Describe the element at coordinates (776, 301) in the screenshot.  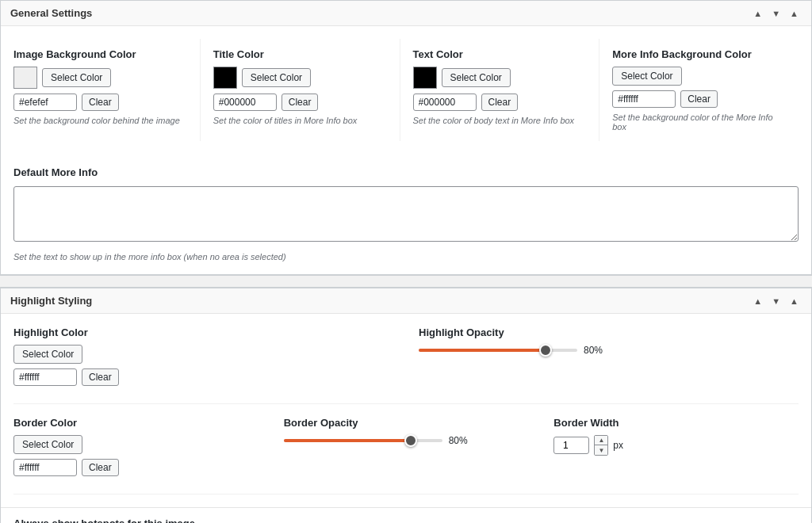
I see `highlight-styling-controls: ▲ ▼ ▲` at that location.